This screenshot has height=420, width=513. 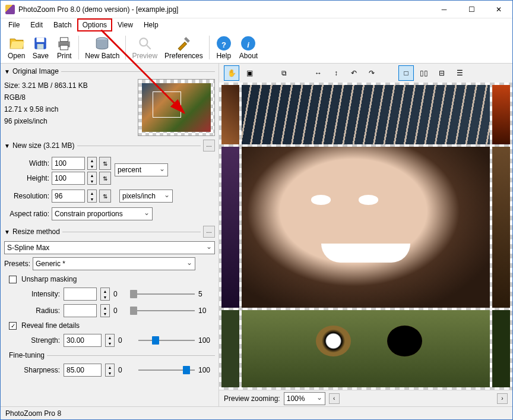 I want to click on aspect-ratio-select: Constrain proportions, so click(x=102, y=214).